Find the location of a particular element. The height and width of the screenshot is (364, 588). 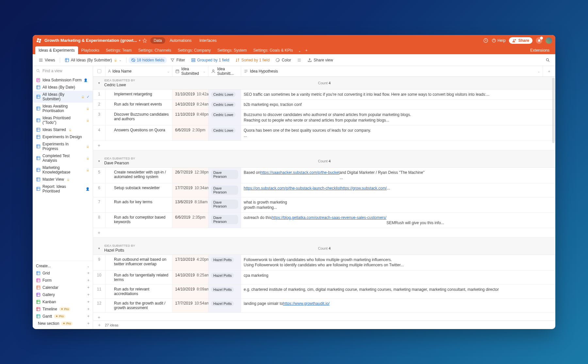

tab-settings-channels: Settings: Channels is located at coordinates (155, 50).